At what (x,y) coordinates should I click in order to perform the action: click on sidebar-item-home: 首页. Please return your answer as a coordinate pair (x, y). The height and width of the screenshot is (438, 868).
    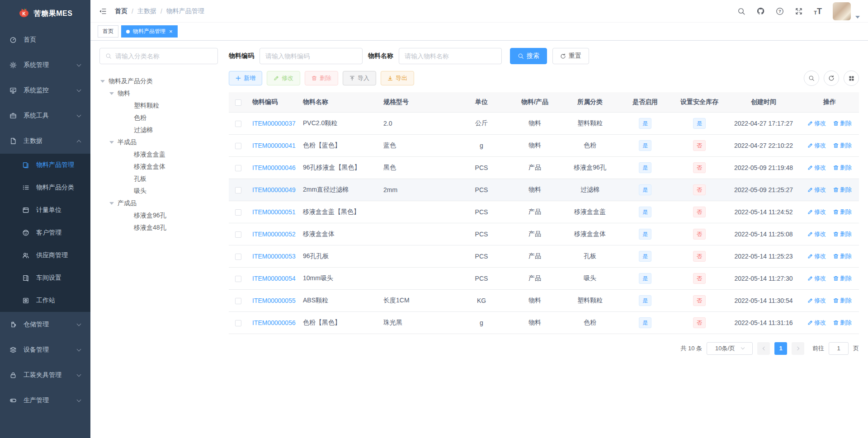
    Looking at the image, I should click on (45, 40).